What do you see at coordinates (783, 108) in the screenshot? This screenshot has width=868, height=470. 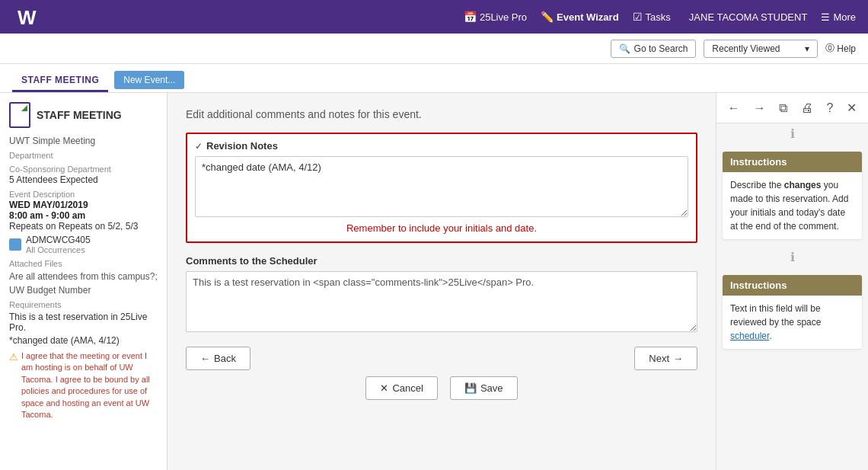 I see `panel-copy-button: ⧉` at bounding box center [783, 108].